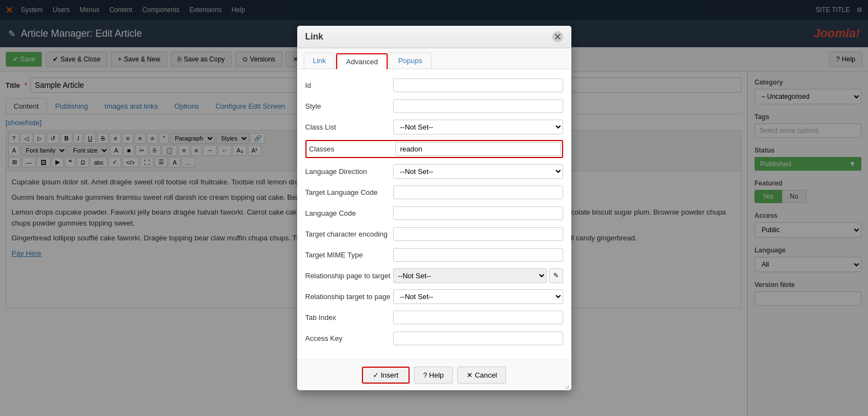 The height and width of the screenshot is (416, 868). I want to click on field-style-label: Style, so click(349, 106).